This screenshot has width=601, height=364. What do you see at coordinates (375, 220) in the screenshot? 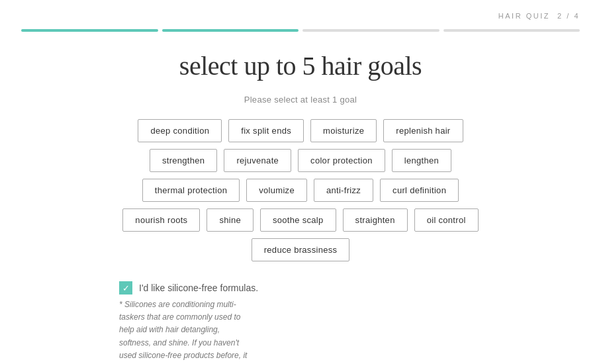
I see `tag-btn-straighten: straighten` at bounding box center [375, 220].